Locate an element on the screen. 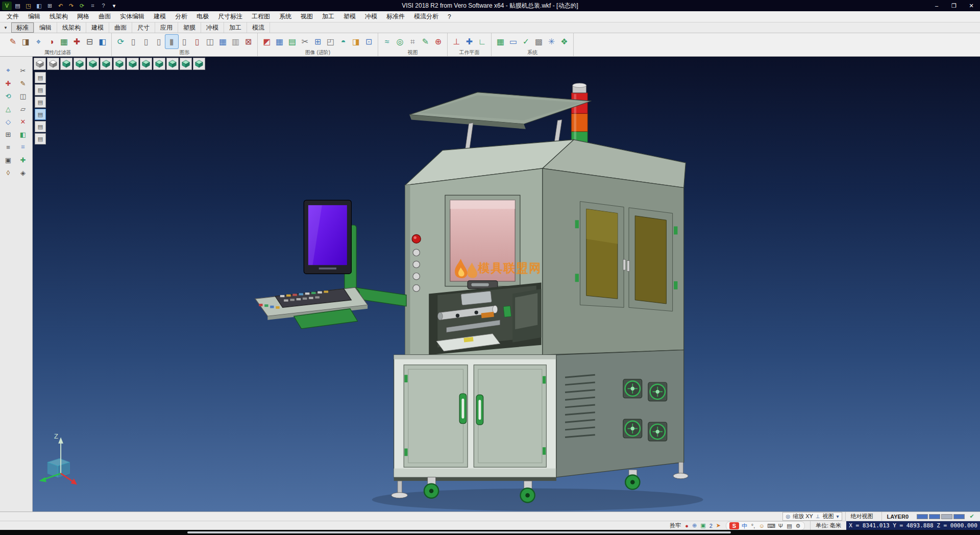 The image size is (980, 535). sketch-icon: ✎ is located at coordinates (23, 83).